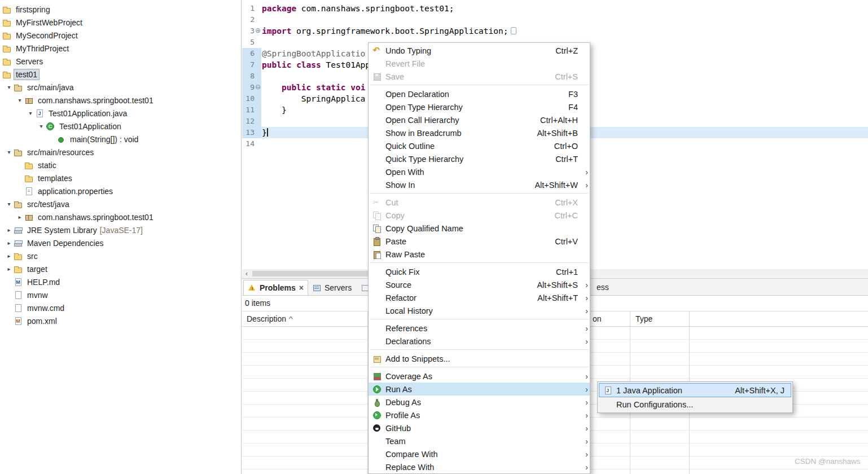  Describe the element at coordinates (479, 454) in the screenshot. I see `menu-item-compare-with: Compare With›` at that location.